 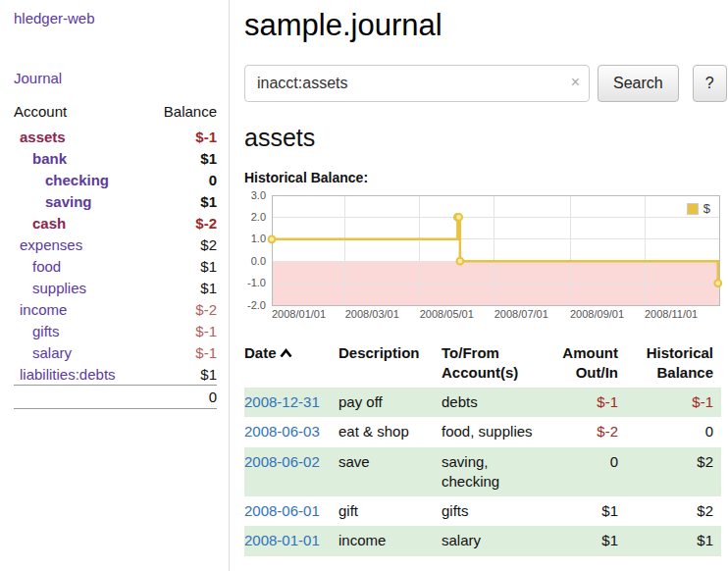 What do you see at coordinates (291, 541) in the screenshot?
I see `register-date-cell: 2008-01-01` at bounding box center [291, 541].